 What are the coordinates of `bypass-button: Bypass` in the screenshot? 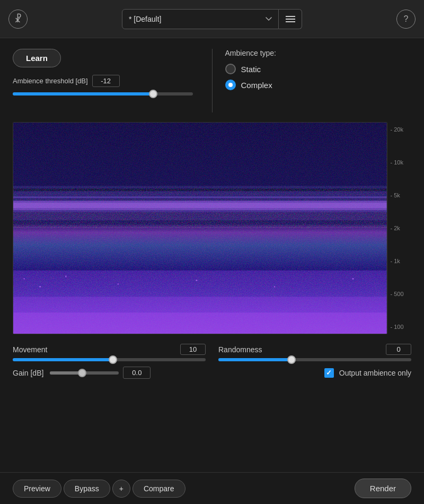 It's located at (87, 489).